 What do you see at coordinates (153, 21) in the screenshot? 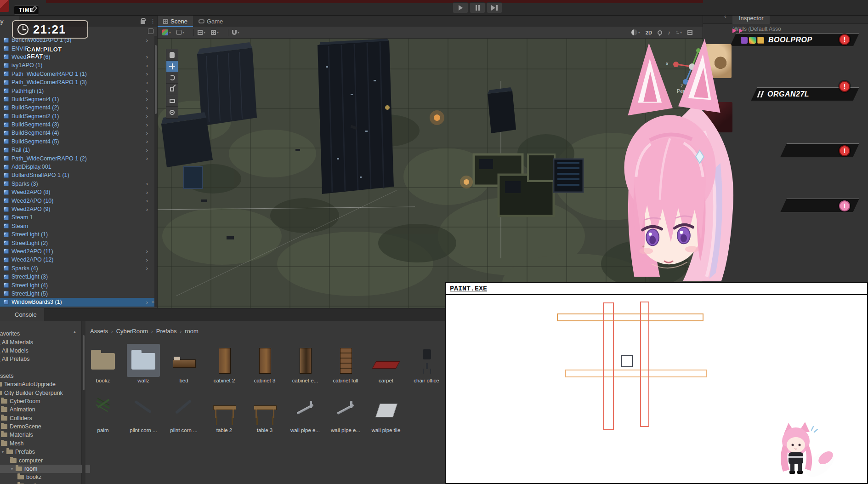
I see `kebab-icon: ⋮` at bounding box center [153, 21].